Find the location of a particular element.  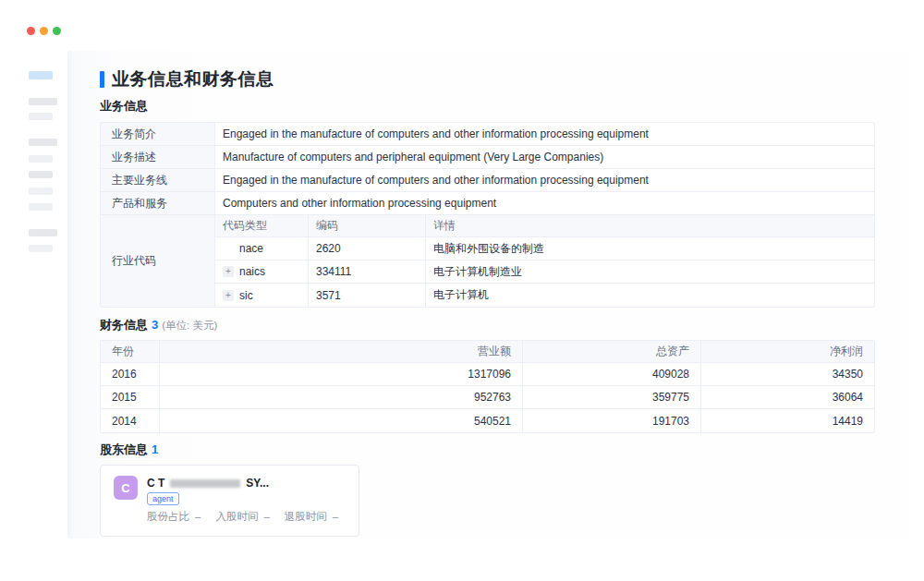

page-title-row: 业务信息和财务信息 is located at coordinates (187, 79).